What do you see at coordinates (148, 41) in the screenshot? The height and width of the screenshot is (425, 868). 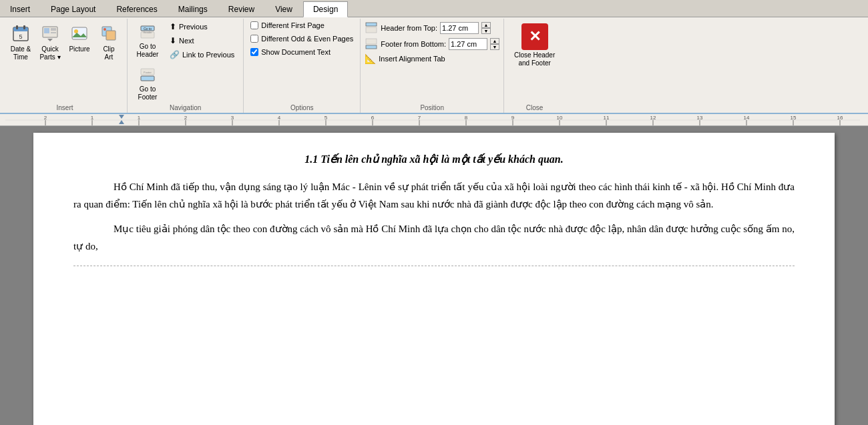 I see `go-to-header-button: Go to Header Go toHeader` at bounding box center [148, 41].